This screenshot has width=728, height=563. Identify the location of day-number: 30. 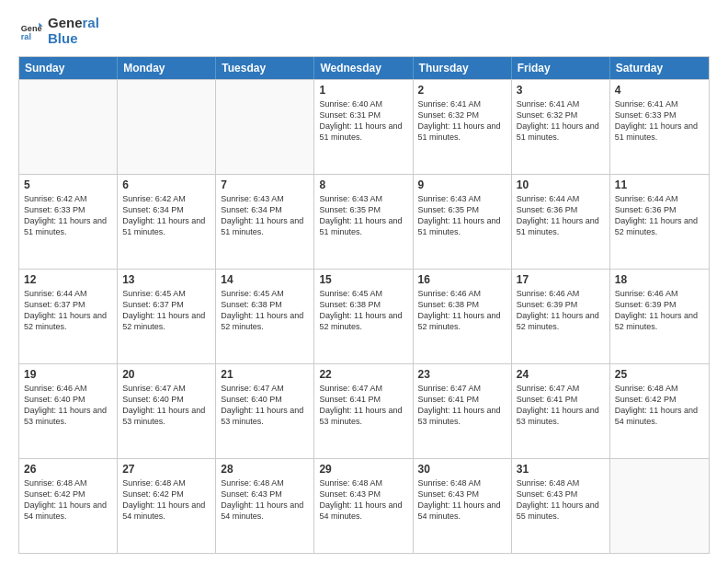
(462, 469).